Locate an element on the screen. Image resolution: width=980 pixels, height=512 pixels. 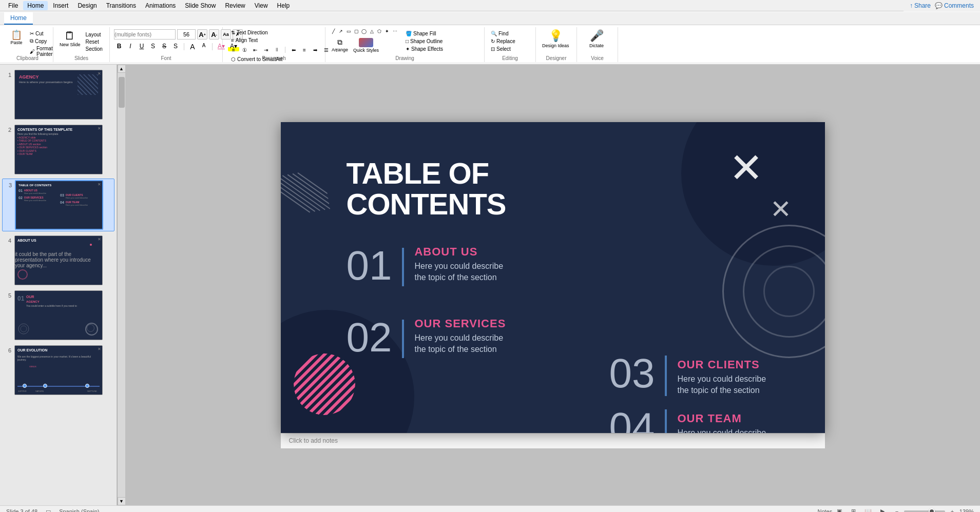
slideshow-menu: Slide Show is located at coordinates (200, 6).